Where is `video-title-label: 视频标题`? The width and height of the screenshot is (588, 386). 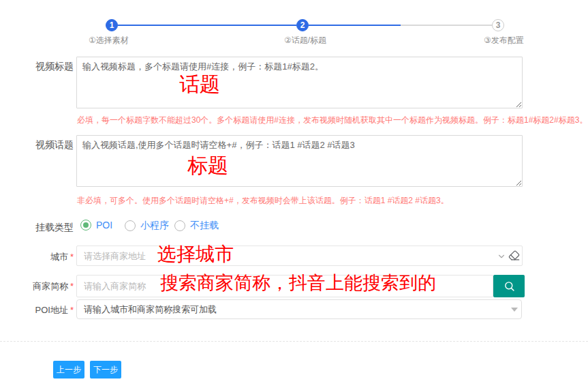 video-title-label: 视频标题 is located at coordinates (37, 67).